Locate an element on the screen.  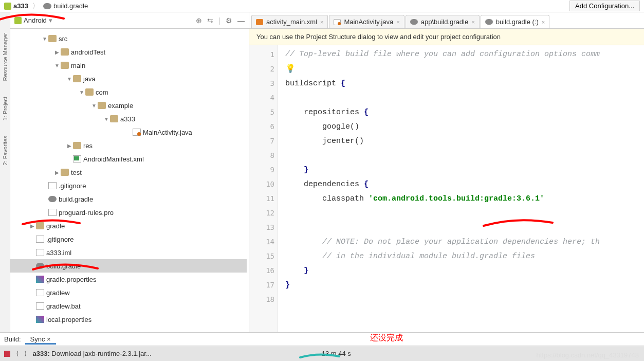
tree-node: ▼src is located at coordinates (128, 39).